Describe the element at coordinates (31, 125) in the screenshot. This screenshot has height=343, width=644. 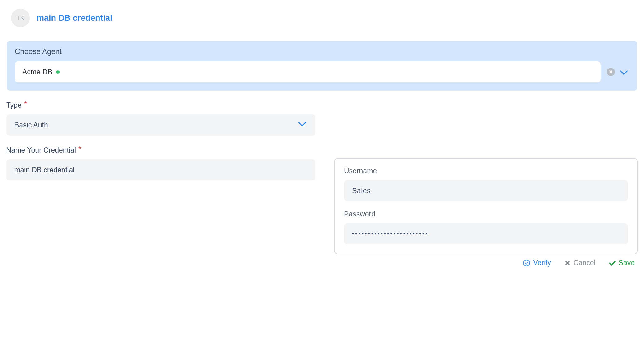
I see `type-selected-value: Basic Auth` at that location.